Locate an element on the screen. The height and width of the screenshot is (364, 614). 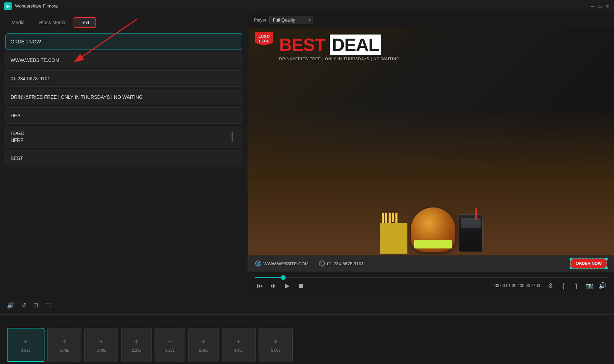
text-item-tagline: DRINK&FRIES FREE | ONLY IN THURSDAYS | N… is located at coordinates (124, 97).